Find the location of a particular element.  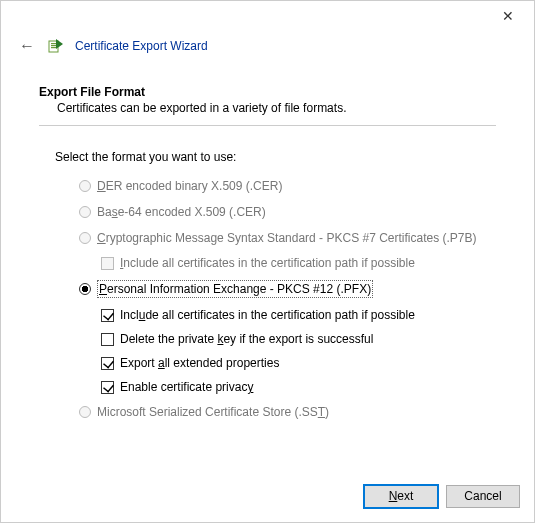

radio-der: DER encoded binary X.509 (.CER) is located at coordinates (288, 186).